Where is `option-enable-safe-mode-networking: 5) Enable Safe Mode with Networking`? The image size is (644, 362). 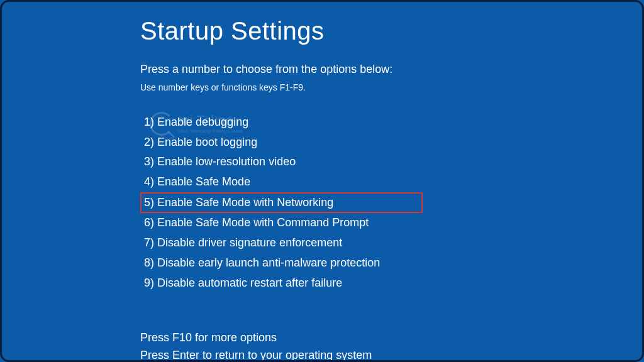
option-enable-safe-mode-networking: 5) Enable Safe Mode with Networking is located at coordinates (391, 203).